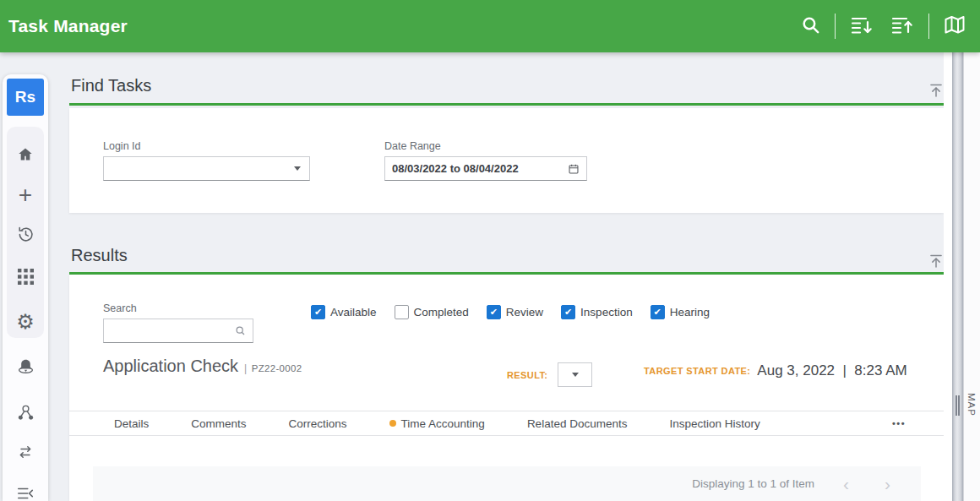 This screenshot has height=501, width=980. What do you see at coordinates (972, 277) in the screenshot?
I see `map-side-panel: MAP` at bounding box center [972, 277].